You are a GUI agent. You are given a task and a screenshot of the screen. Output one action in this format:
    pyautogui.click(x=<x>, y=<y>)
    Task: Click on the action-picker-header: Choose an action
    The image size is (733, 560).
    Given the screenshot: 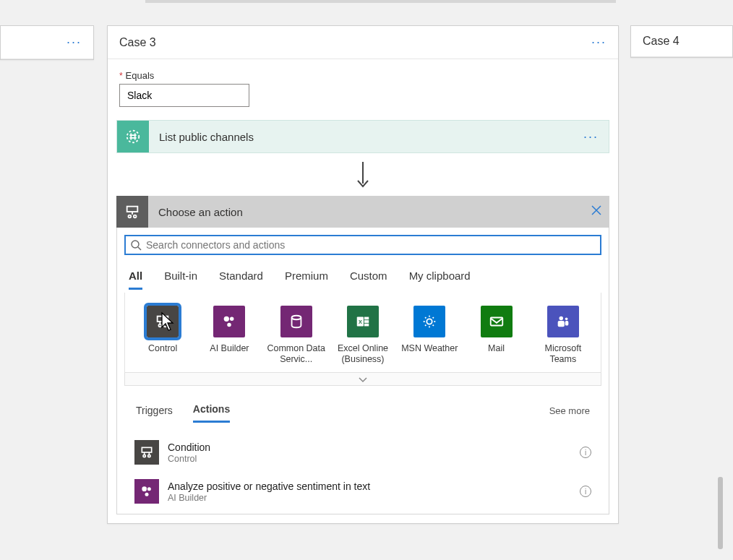 What is the action you would take?
    pyautogui.click(x=363, y=212)
    